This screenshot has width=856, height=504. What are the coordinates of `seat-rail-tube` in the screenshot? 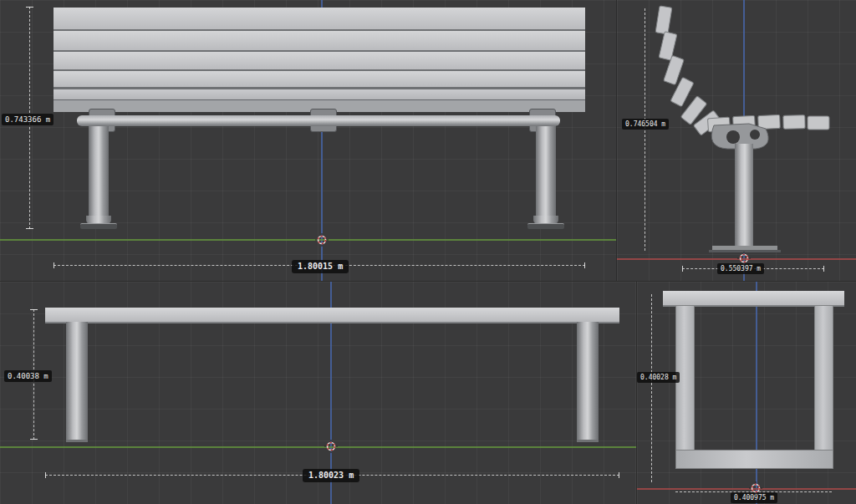 It's located at (318, 120).